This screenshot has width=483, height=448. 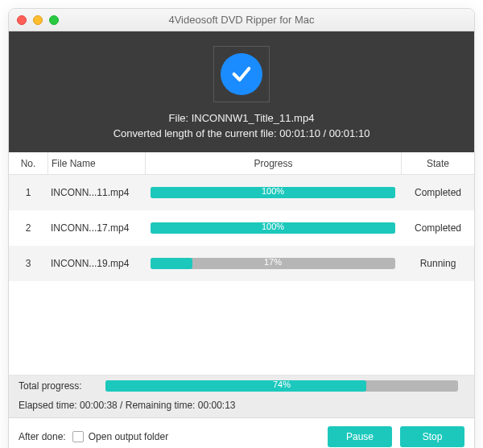 What do you see at coordinates (438, 164) in the screenshot?
I see `col-header-state: State` at bounding box center [438, 164].